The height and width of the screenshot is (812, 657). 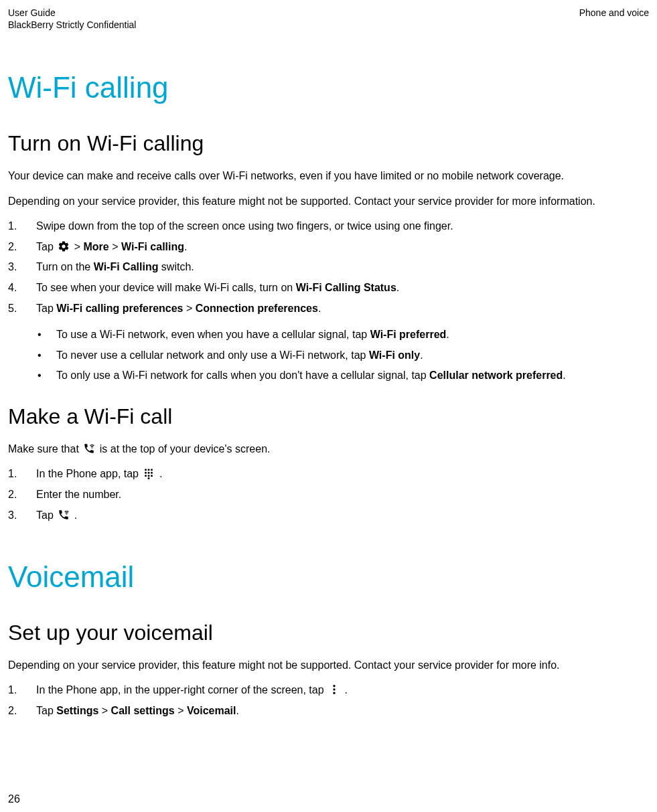 What do you see at coordinates (328, 268) in the screenshot?
I see `steps-turn-on: Swipe down from the top of the screen on…` at bounding box center [328, 268].